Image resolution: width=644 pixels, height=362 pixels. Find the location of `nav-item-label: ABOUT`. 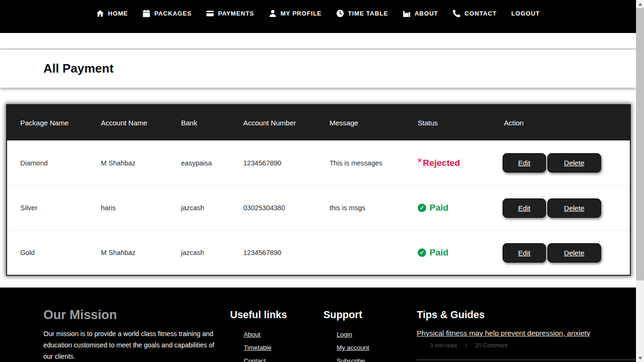

nav-item-label: ABOUT is located at coordinates (426, 13).